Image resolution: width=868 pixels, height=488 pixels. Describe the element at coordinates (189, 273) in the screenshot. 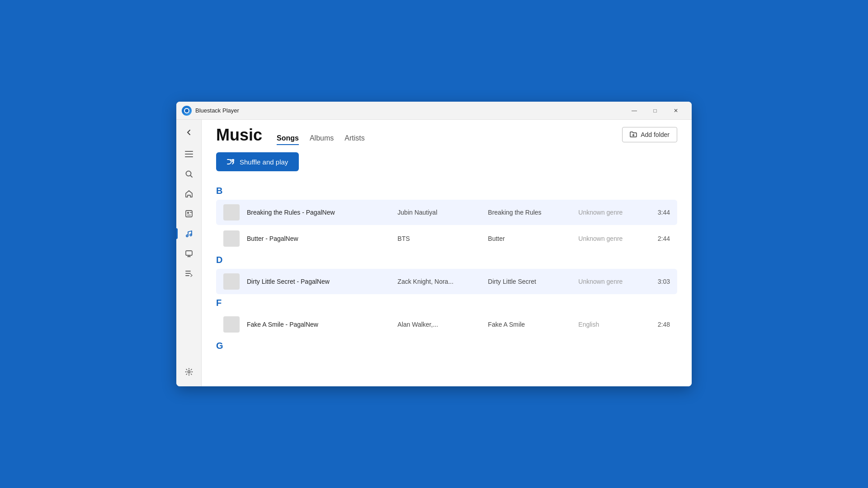

I see `sidebar-item-queue` at that location.